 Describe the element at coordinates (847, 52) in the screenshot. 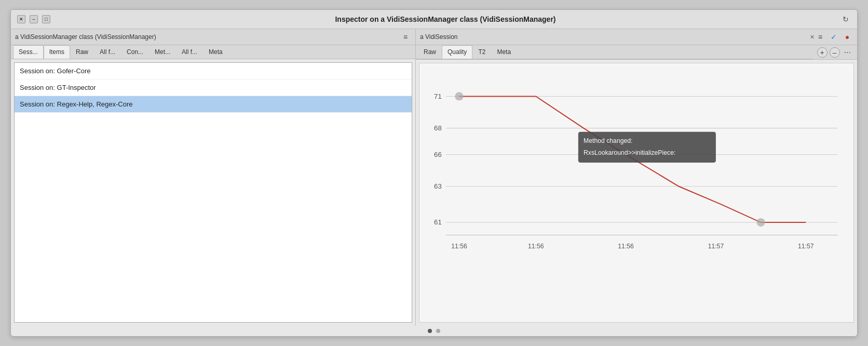

I see `more-options-button: ···` at that location.